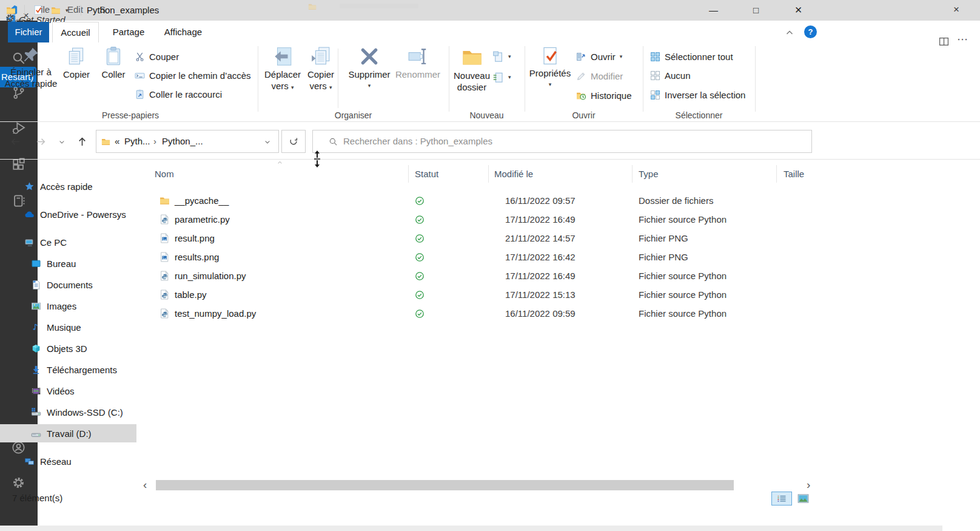 The height and width of the screenshot is (531, 980). Describe the element at coordinates (193, 75) in the screenshot. I see `copy-path-button: Copier le chemin d’accès` at that location.